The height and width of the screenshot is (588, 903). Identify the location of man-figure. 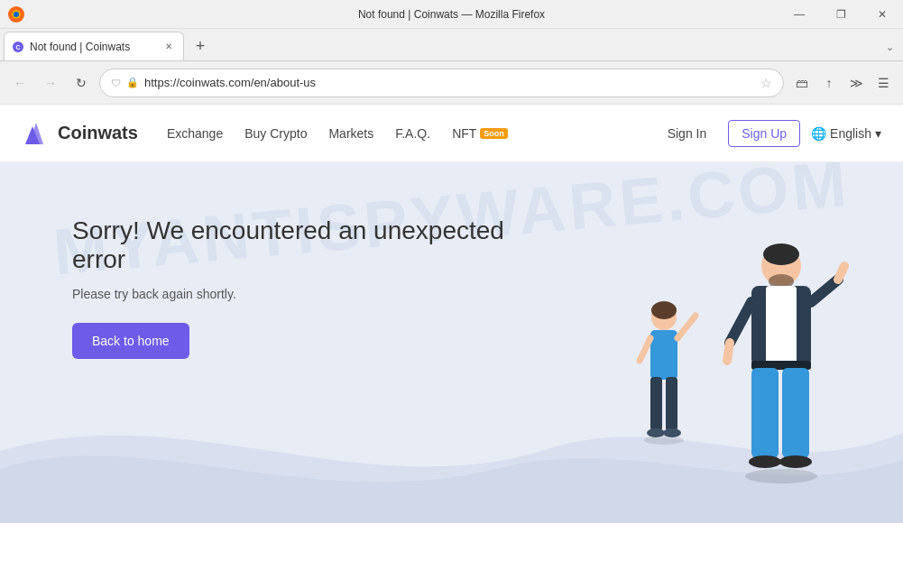
(781, 361).